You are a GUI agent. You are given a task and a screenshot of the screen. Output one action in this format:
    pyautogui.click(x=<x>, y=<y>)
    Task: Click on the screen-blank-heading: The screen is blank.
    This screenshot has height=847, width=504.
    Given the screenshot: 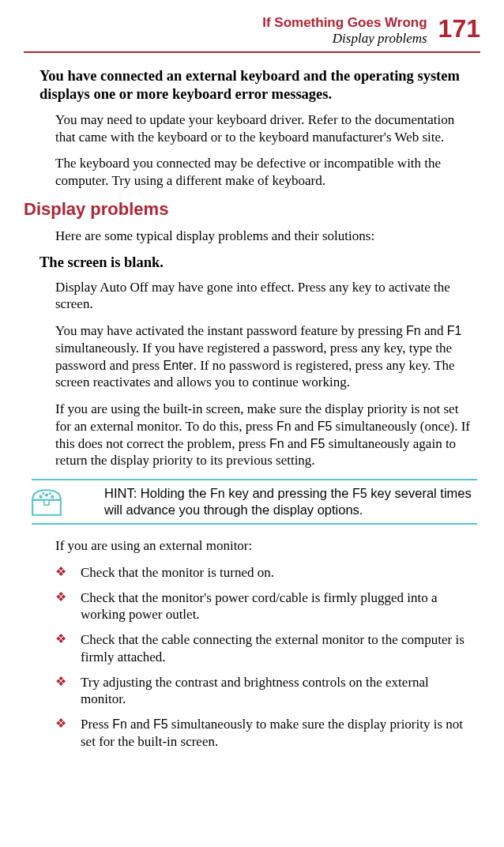 What is the action you would take?
    pyautogui.click(x=258, y=262)
    